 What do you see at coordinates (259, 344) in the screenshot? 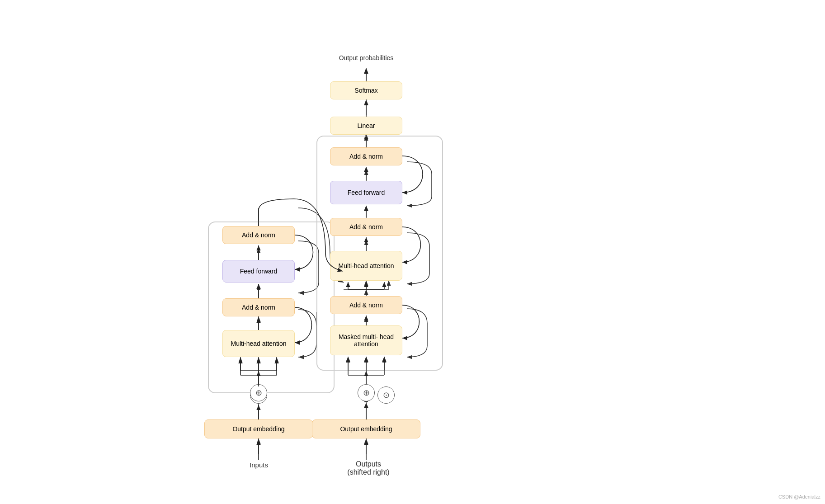
I see `encoder-mha: Multi-head attention` at bounding box center [259, 344].